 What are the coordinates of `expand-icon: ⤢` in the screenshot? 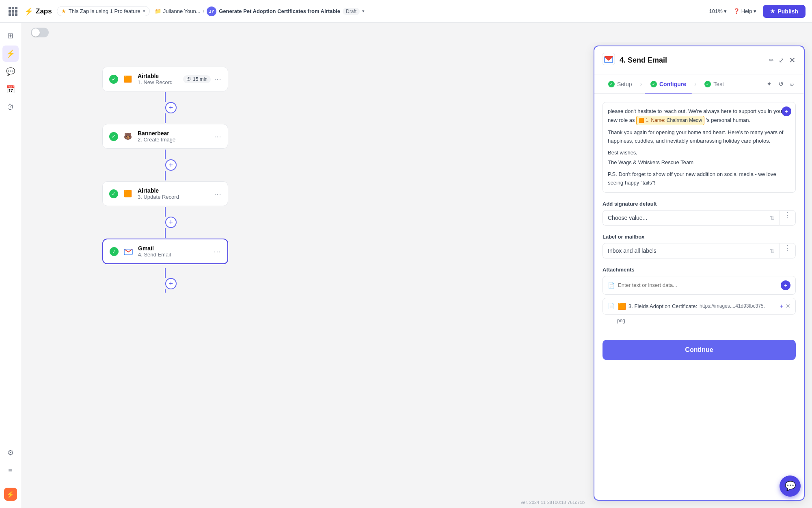 It's located at (781, 60).